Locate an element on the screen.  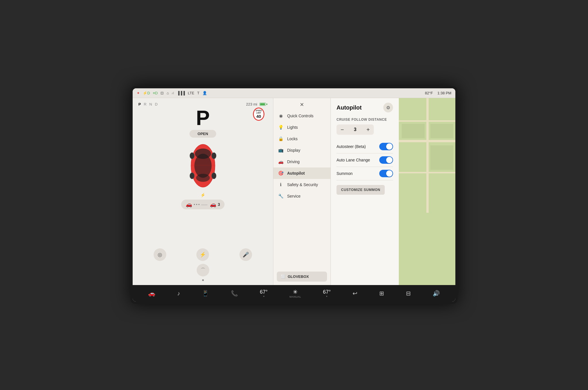
autopilot-menu-label: Autopilot is located at coordinates (296, 173).